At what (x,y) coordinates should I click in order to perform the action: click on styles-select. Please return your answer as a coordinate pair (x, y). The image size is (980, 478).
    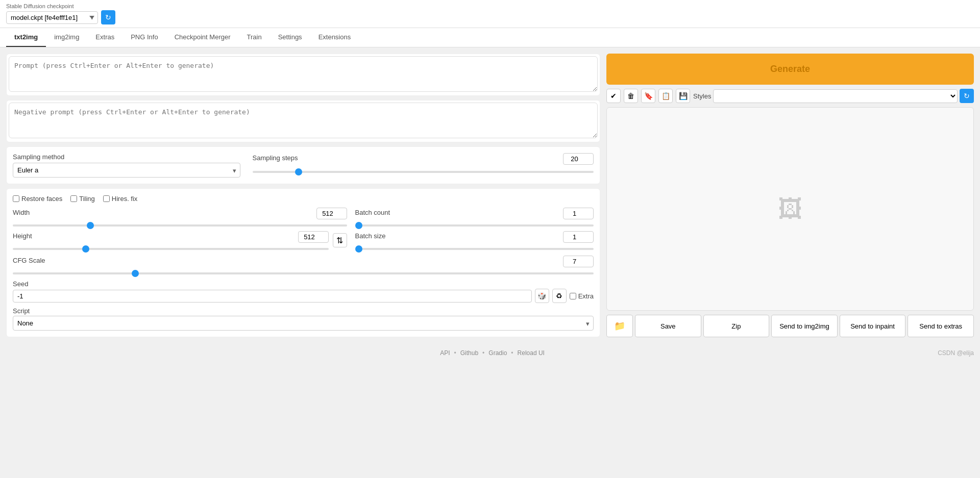
    Looking at the image, I should click on (835, 96).